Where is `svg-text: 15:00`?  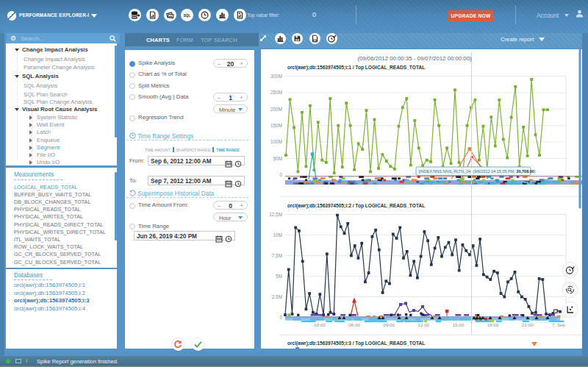
svg-text: 15:00 is located at coordinates (459, 324).